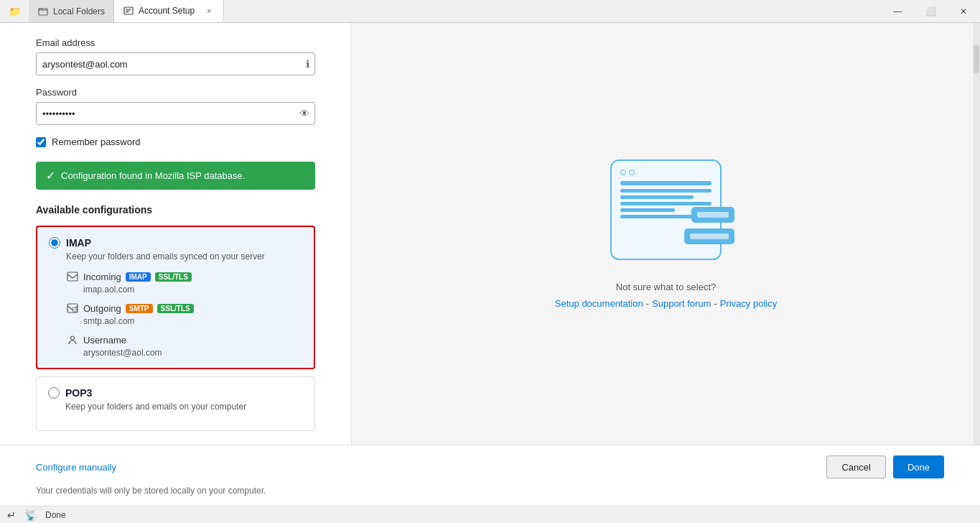  Describe the element at coordinates (632, 172) in the screenshot. I see `dot2` at that location.